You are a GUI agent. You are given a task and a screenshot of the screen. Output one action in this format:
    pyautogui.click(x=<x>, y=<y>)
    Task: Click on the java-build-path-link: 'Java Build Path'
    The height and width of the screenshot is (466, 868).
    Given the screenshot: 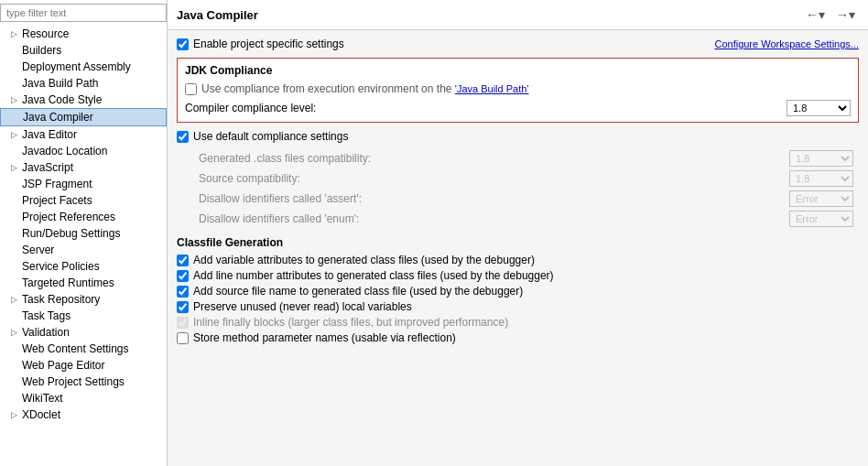 What is the action you would take?
    pyautogui.click(x=493, y=89)
    